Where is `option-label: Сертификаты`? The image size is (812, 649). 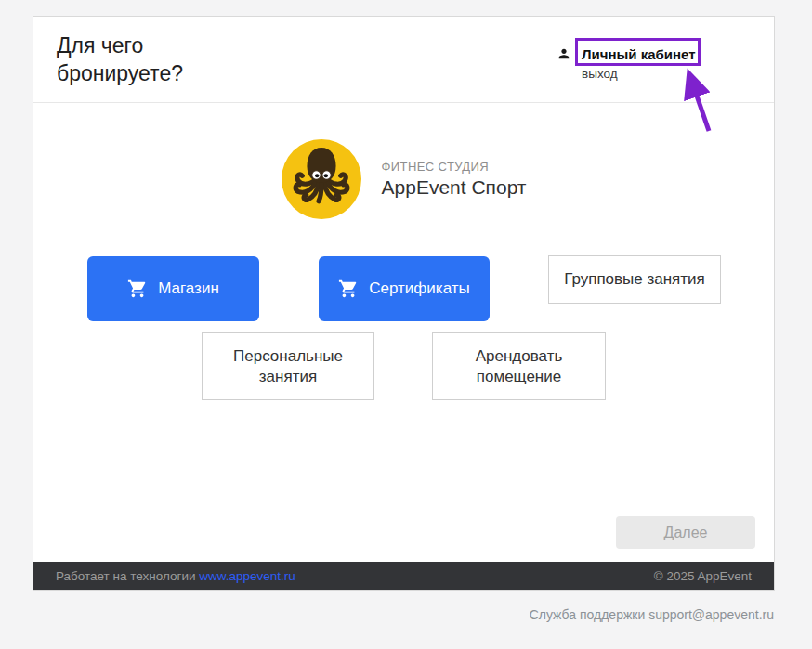
option-label: Сертификаты is located at coordinates (419, 289).